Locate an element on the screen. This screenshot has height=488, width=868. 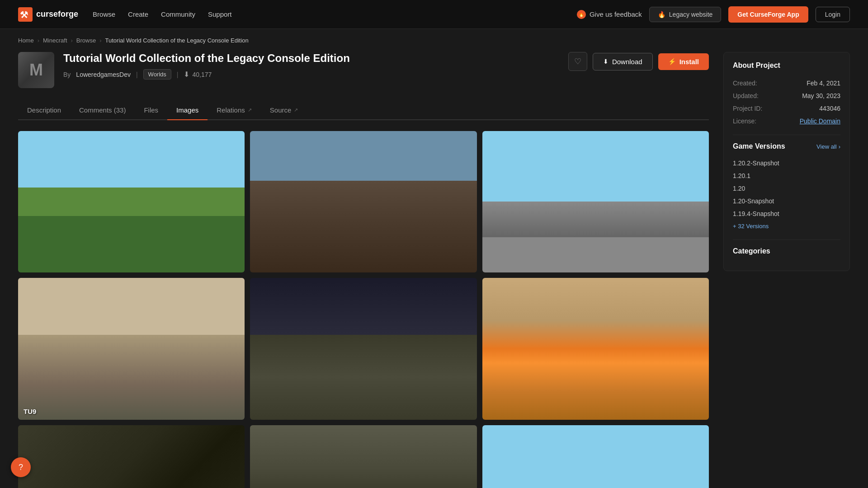
install-label: Install is located at coordinates (689, 61).